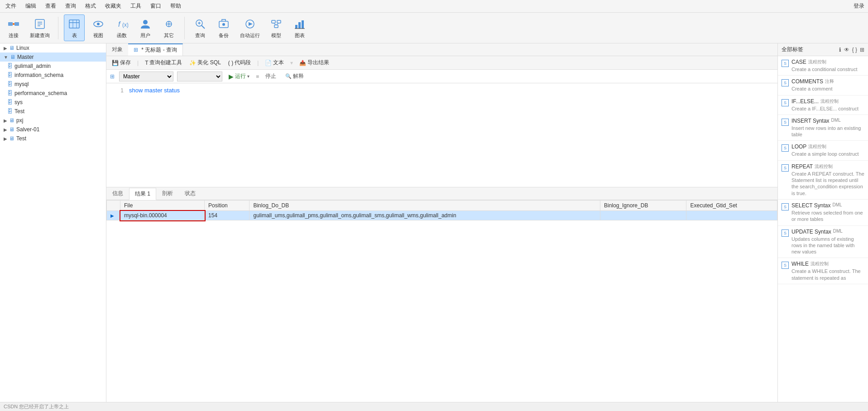  What do you see at coordinates (11, 6) in the screenshot?
I see `menu-file: 文件` at bounding box center [11, 6].